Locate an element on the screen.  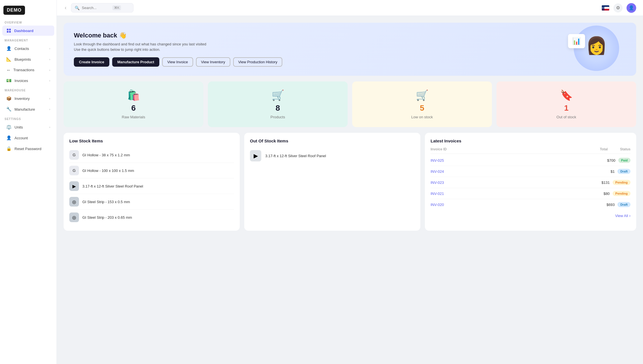
sidebar-item-reset-label: Reset Password is located at coordinates (28, 149).